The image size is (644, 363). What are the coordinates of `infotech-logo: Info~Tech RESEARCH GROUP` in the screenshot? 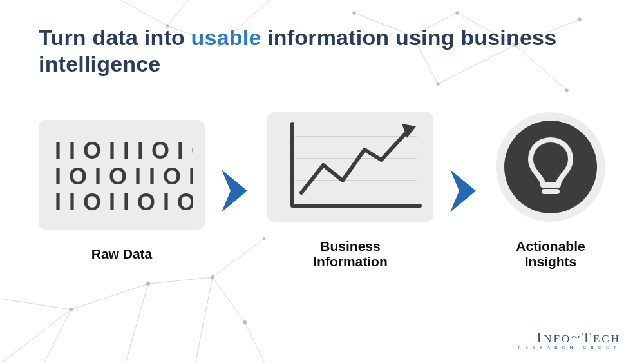 It's located at (567, 339).